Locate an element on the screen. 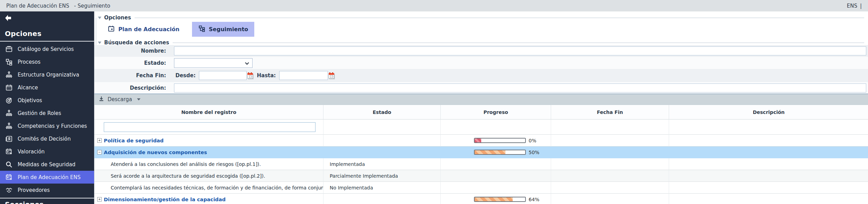 This screenshot has width=868, height=204. col-header-progreso: Progreso is located at coordinates (496, 112).